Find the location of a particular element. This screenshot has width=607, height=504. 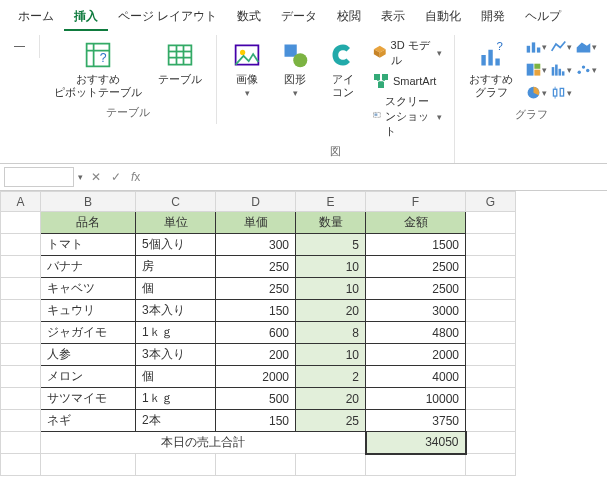

tab-ホーム: ホーム is located at coordinates (36, 18).